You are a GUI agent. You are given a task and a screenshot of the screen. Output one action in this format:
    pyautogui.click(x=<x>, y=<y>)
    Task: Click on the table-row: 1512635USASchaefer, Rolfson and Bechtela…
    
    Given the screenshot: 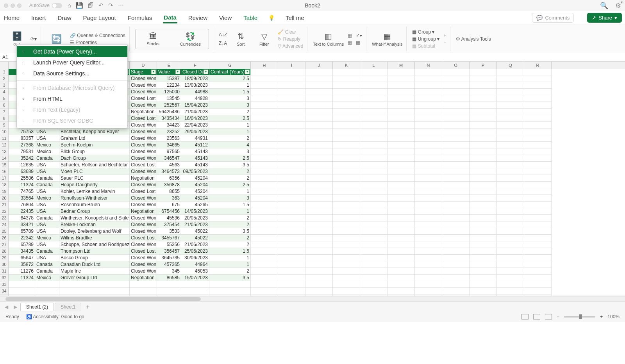 What is the action you would take?
    pyautogui.click(x=312, y=165)
    